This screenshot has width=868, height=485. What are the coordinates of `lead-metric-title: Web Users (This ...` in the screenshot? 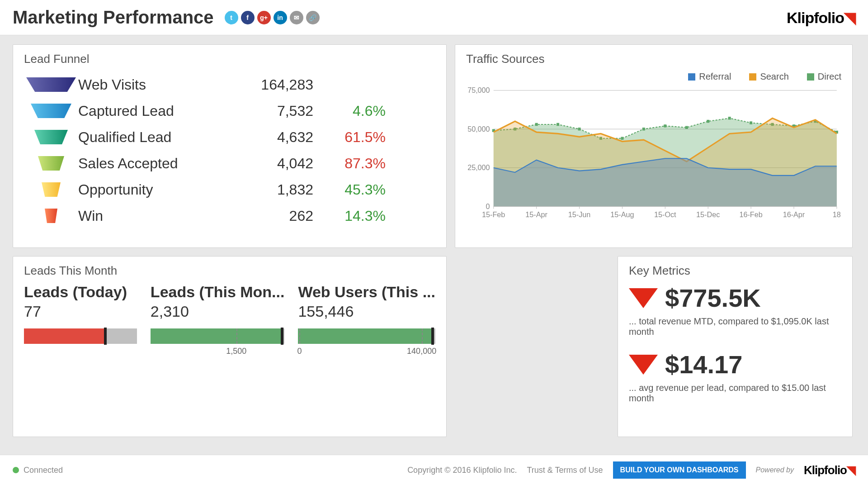 It's located at (367, 292).